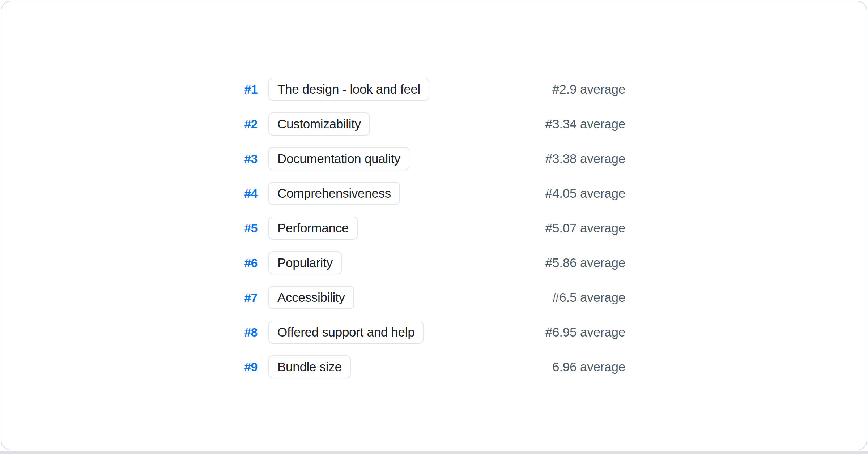  I want to click on average-score: #6.95 average, so click(585, 332).